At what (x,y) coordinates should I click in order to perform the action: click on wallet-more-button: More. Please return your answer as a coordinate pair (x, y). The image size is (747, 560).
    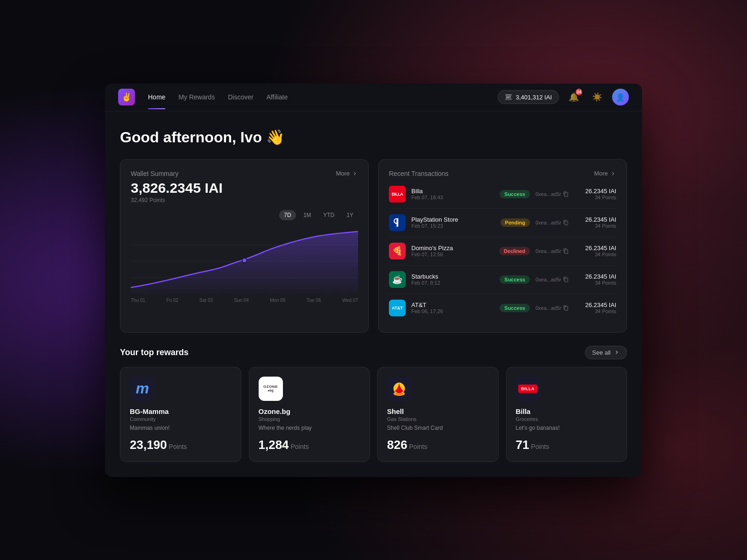
    Looking at the image, I should click on (347, 174).